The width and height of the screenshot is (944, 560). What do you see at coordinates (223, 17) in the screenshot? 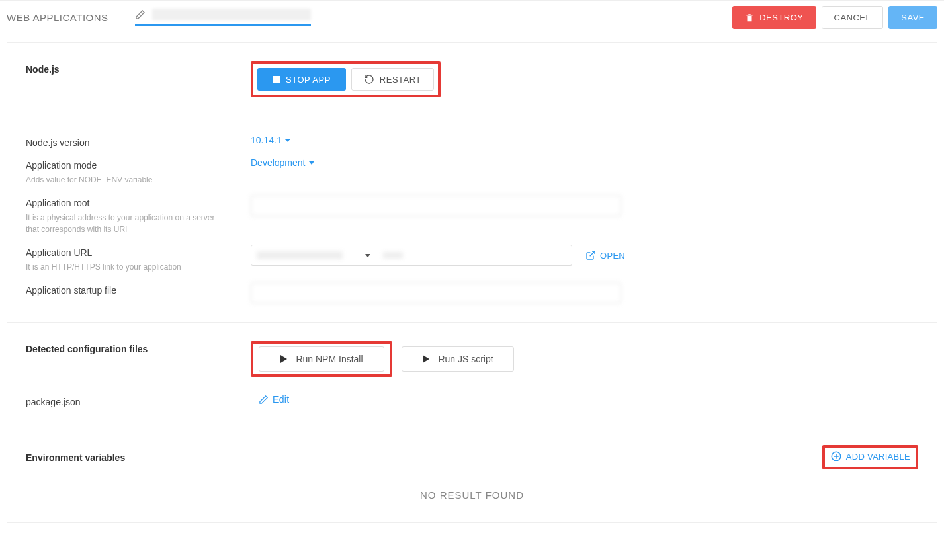
I see `app-name-tab` at bounding box center [223, 17].